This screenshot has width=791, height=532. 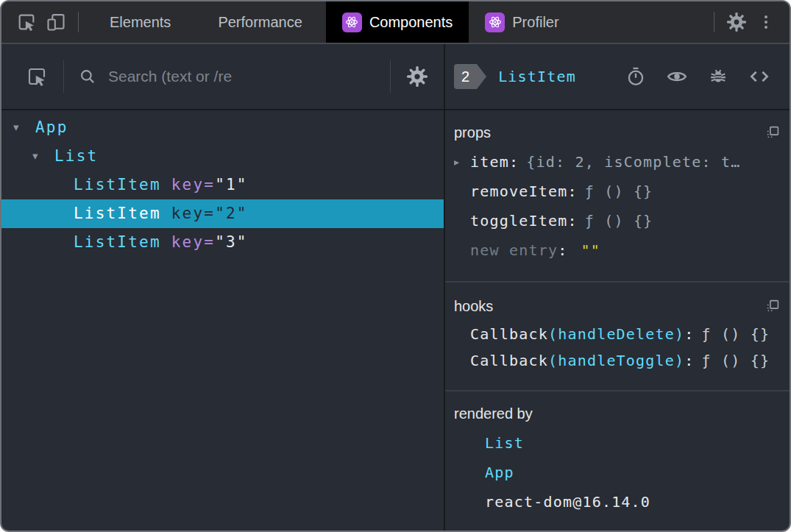 I want to click on tree-row-listitem-3: ListItem key="3", so click(x=222, y=243).